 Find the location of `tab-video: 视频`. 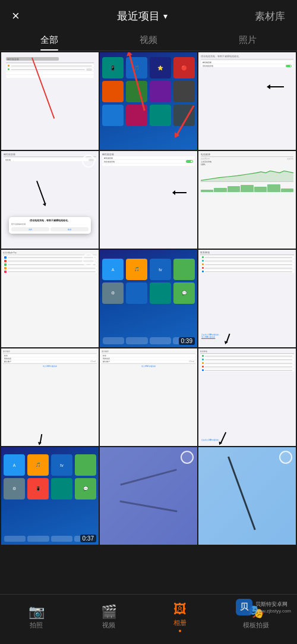

tab-video: 视频 is located at coordinates (148, 43).